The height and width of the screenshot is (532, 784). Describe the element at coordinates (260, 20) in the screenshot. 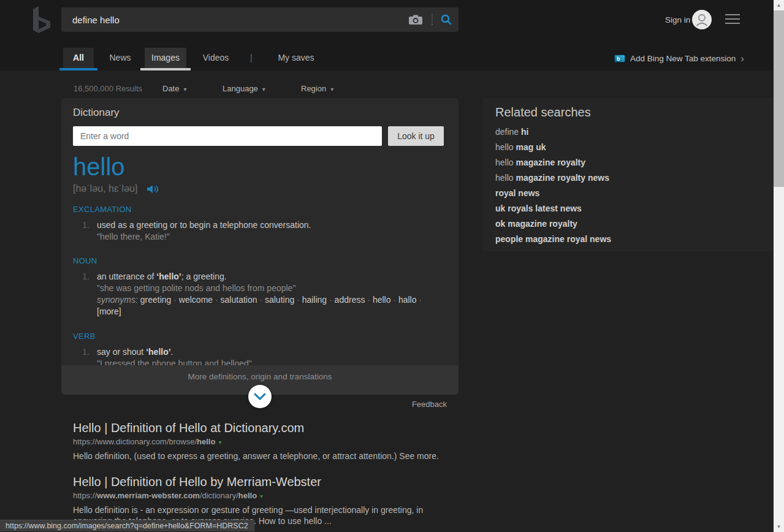

I see `search-box` at that location.